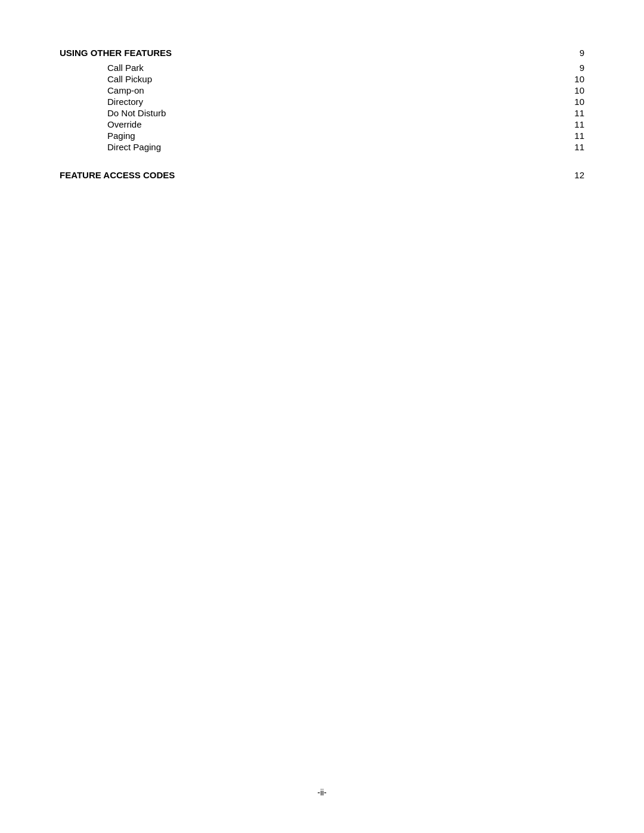  Describe the element at coordinates (322, 792) in the screenshot. I see `footer-text: -ii-` at that location.